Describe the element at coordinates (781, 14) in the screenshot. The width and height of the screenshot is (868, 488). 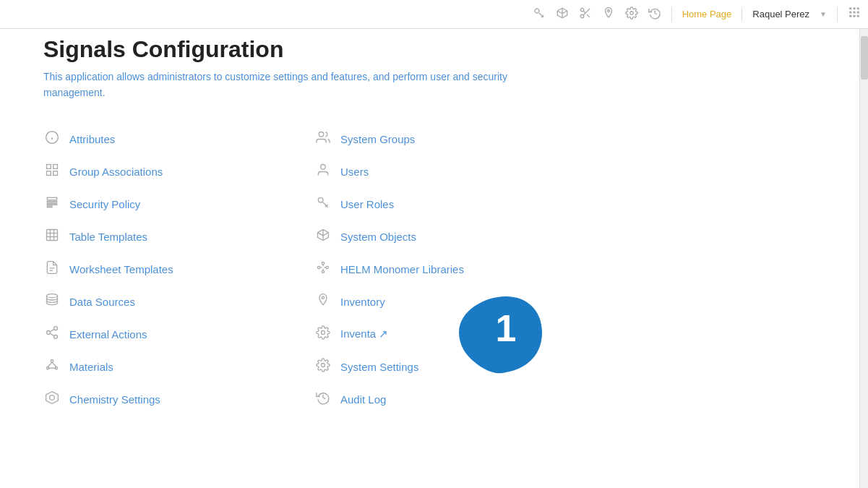
I see `user-name: Raquel Perez` at that location.